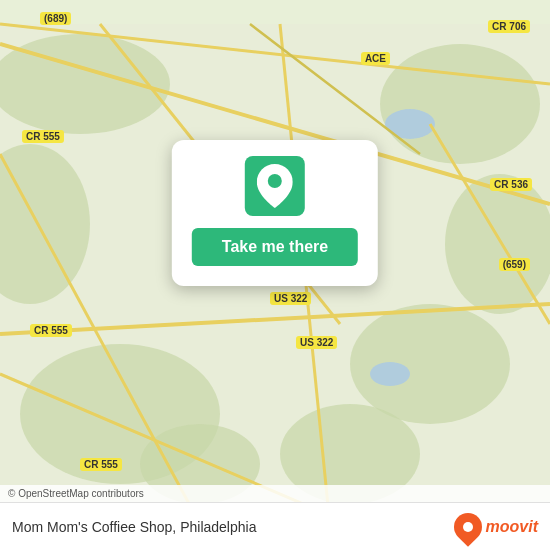  I want to click on road-label-659: (659), so click(514, 264).